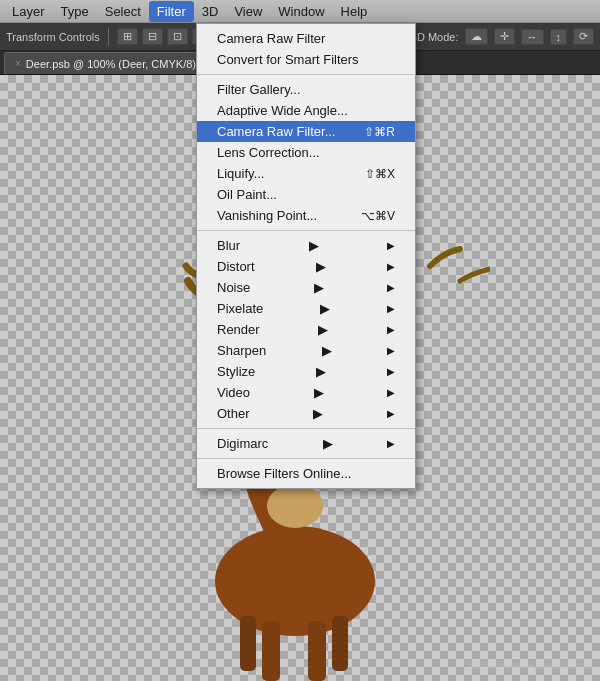 The height and width of the screenshot is (681, 600). I want to click on menu-item-label: Noise, so click(234, 288).